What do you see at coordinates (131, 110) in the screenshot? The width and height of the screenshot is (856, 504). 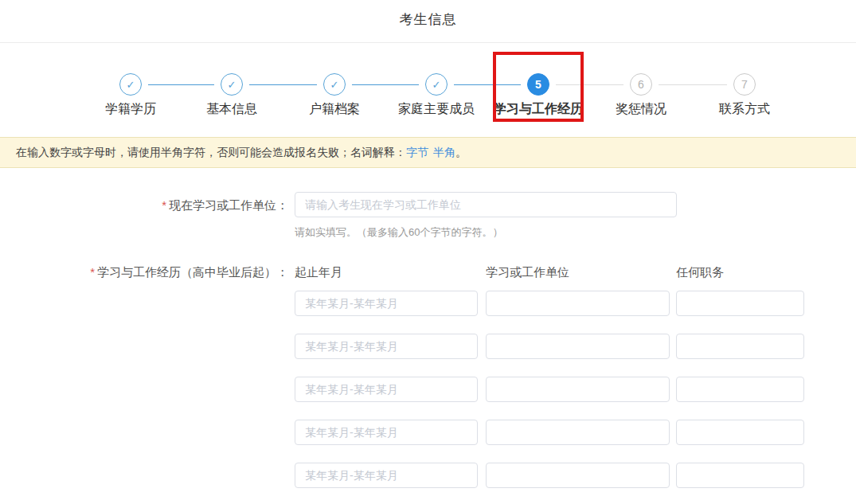 I see `step-label: 学籍学历` at bounding box center [131, 110].